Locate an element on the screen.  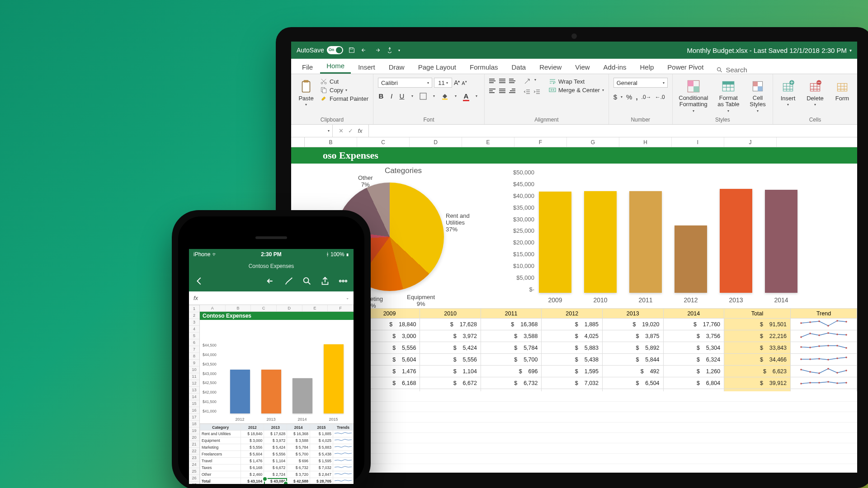
col-I: I is located at coordinates (698, 142).